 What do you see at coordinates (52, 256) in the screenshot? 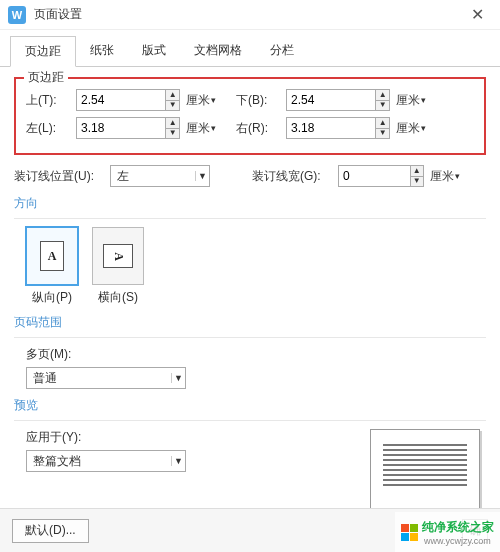
I see `orientation-portrait: A` at bounding box center [52, 256].